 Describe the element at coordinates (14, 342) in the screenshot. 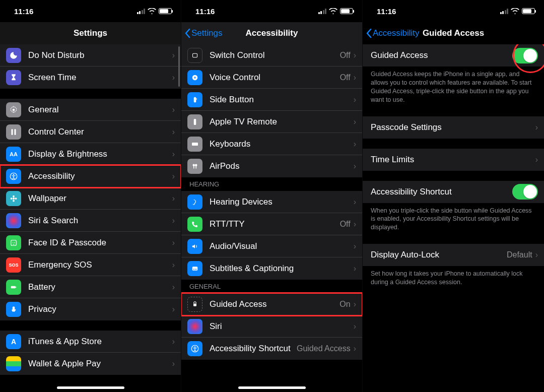

I see `appstore-icon: A` at that location.